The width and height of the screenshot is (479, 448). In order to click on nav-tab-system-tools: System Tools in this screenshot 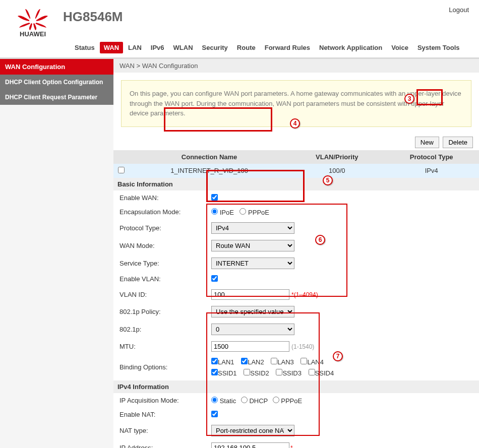, I will do `click(439, 47)`.